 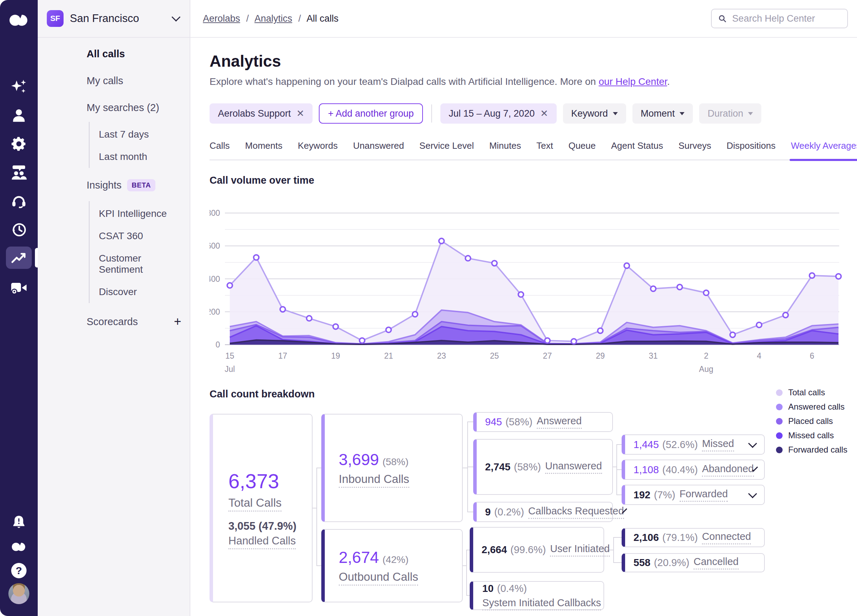 I want to click on cancelled-value: 558, so click(x=642, y=563).